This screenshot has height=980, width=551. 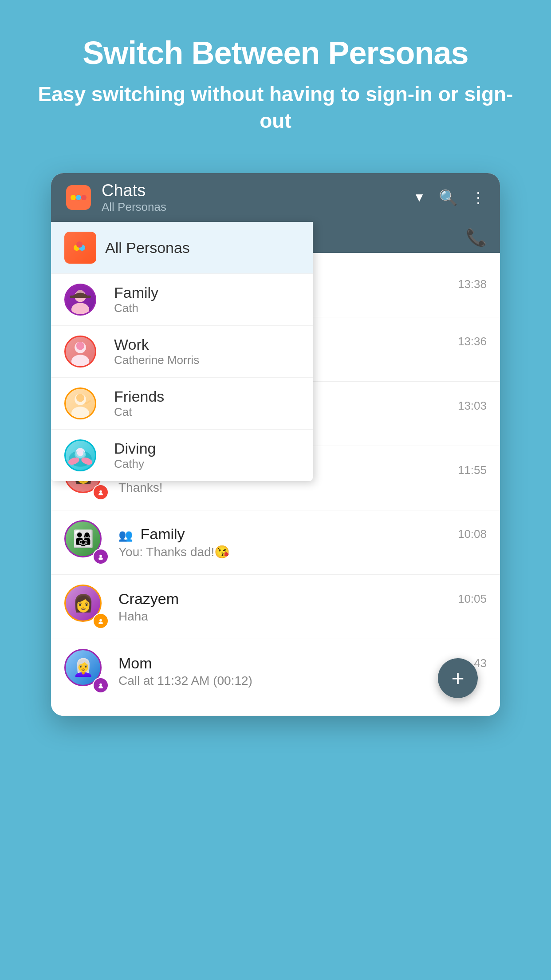 What do you see at coordinates (87, 542) in the screenshot?
I see `family-group-avatar-wrap: 👨‍👩‍👧` at bounding box center [87, 542].